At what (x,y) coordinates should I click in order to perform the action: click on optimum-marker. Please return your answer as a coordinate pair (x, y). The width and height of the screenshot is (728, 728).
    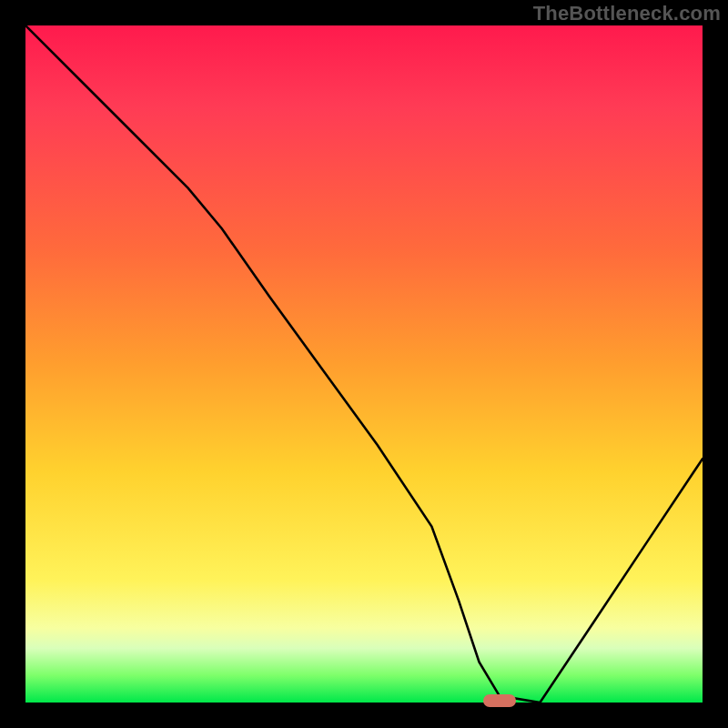
    Looking at the image, I should click on (500, 701).